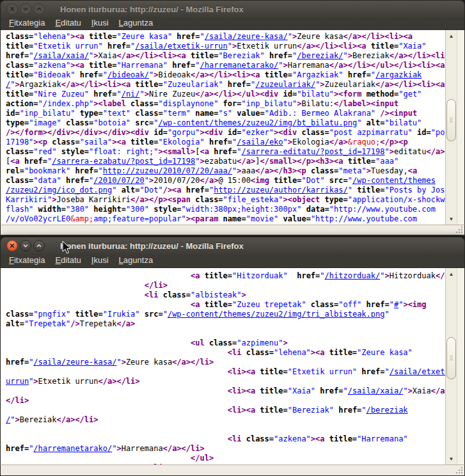 The image size is (465, 476). What do you see at coordinates (79, 65) in the screenshot?
I see `code-segment: ><a` at bounding box center [79, 65].